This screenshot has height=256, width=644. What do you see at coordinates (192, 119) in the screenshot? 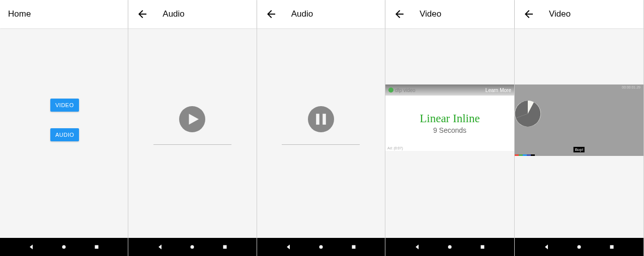
I see `play-icon` at bounding box center [192, 119].